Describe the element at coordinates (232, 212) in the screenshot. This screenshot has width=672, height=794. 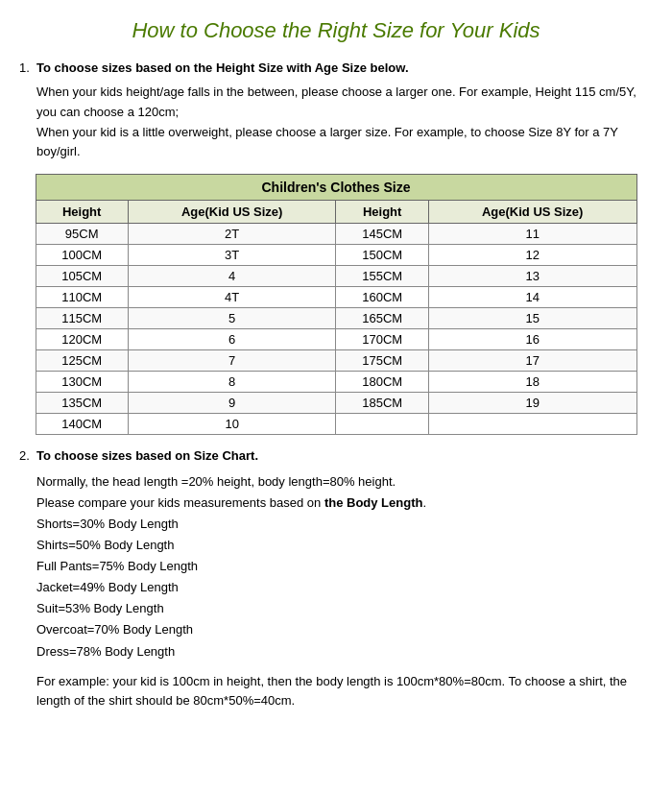
I see `col-header-age1: Age(Kid US Size)` at that location.